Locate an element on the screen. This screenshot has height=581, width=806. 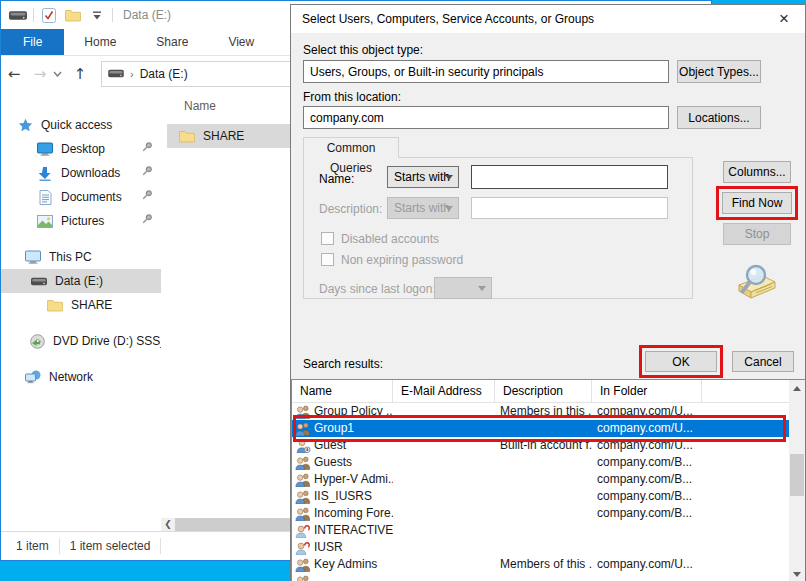
result-name: IUSR is located at coordinates (328, 548).